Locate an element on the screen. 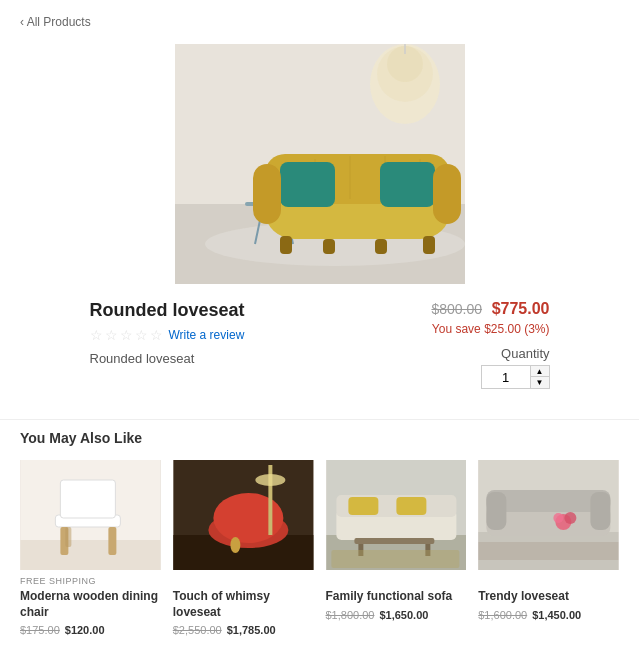  all-products-link: ‹ All Products is located at coordinates (56, 22).